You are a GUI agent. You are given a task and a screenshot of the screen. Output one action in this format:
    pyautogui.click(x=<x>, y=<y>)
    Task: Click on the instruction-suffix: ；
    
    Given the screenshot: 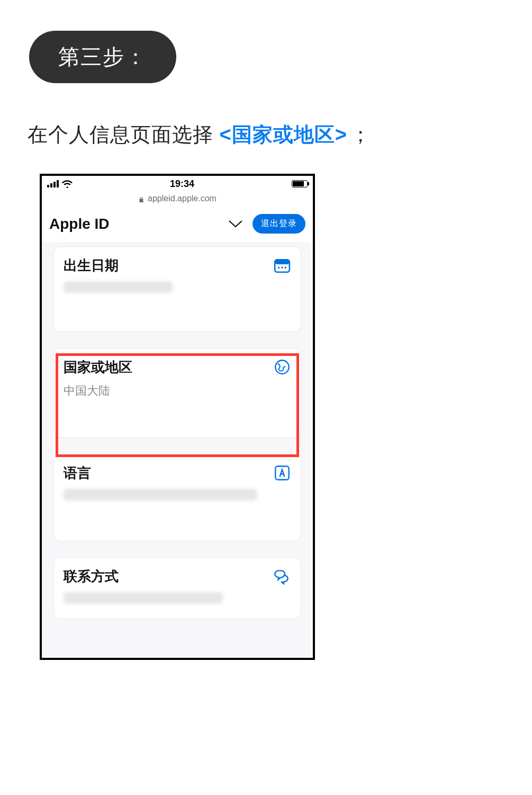 What is the action you would take?
    pyautogui.click(x=361, y=135)
    